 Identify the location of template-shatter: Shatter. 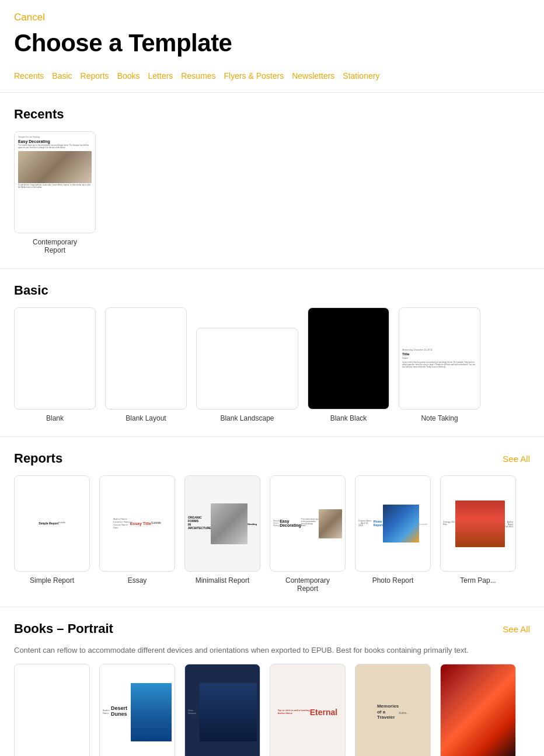
(478, 710).